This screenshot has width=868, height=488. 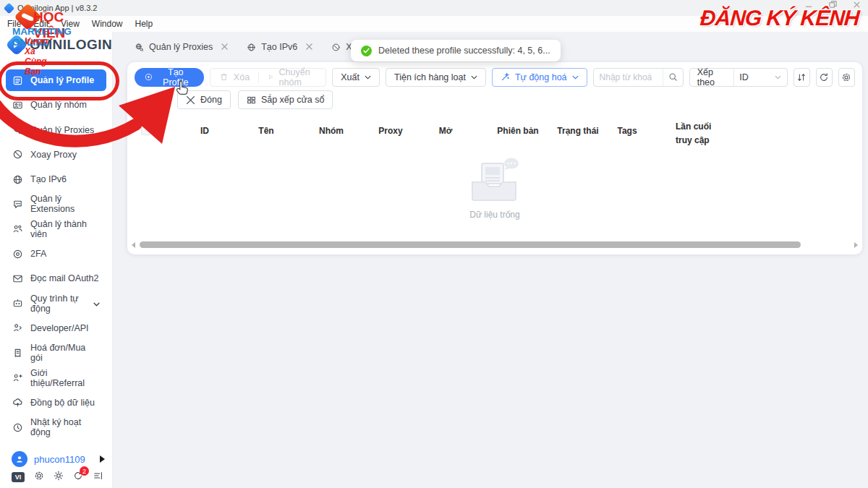 I want to click on sidebar-item-developer-api: Developer/API, so click(x=56, y=328).